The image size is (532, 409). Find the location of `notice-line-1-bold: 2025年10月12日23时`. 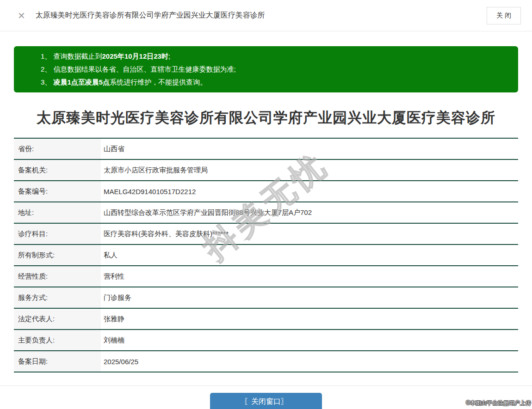

notice-line-1-bold: 2025年10月12日23时 is located at coordinates (135, 56).